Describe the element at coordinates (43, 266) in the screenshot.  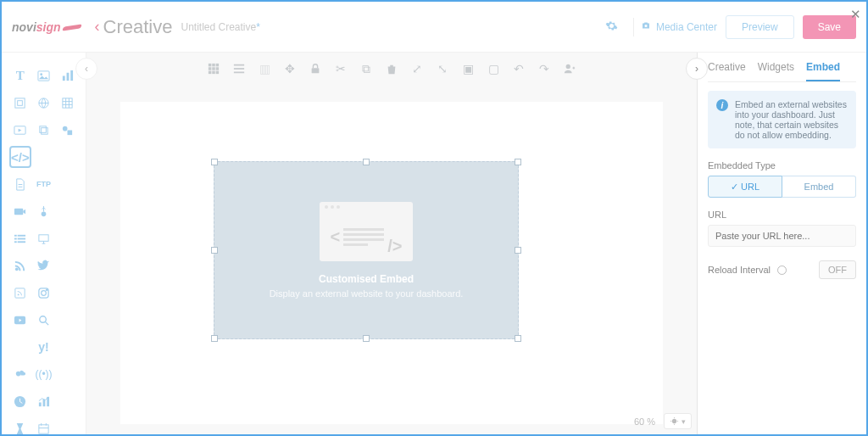
I see `twitter-widget` at that location.